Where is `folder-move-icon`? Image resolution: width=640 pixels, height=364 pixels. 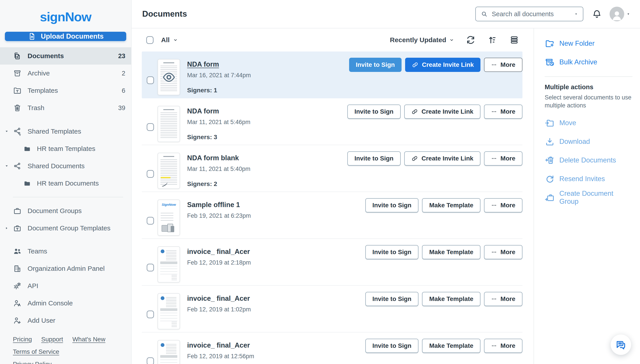 folder-move-icon is located at coordinates (550, 123).